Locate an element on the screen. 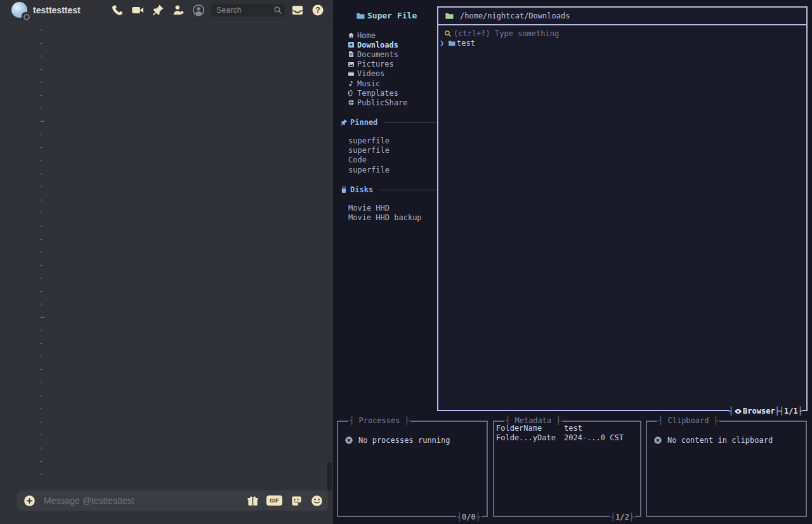 Image resolution: width=812 pixels, height=524 pixels. sidebar-item-publicshare: PublicShare is located at coordinates (385, 103).